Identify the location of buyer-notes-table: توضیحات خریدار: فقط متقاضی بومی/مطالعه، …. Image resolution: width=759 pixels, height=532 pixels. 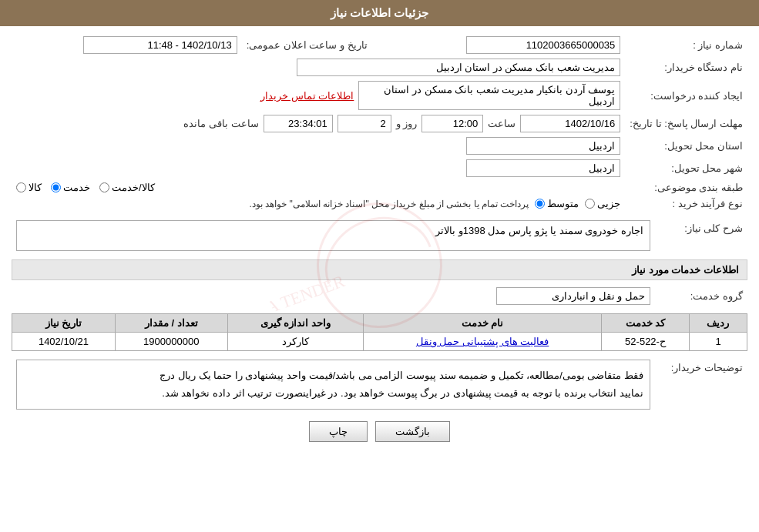
(379, 385).